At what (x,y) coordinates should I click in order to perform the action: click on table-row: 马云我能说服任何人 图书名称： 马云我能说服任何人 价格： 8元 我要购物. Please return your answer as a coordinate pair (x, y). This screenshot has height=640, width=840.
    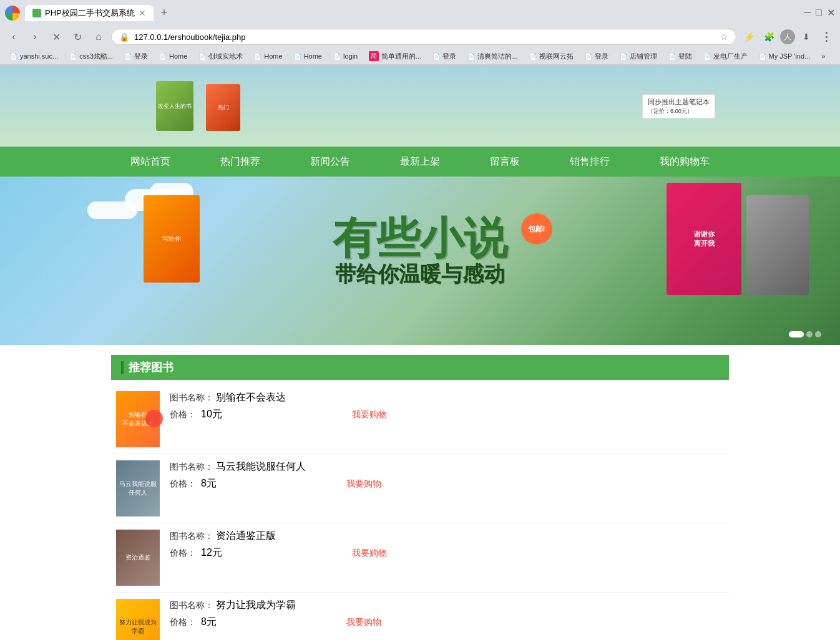
    Looking at the image, I should click on (420, 489).